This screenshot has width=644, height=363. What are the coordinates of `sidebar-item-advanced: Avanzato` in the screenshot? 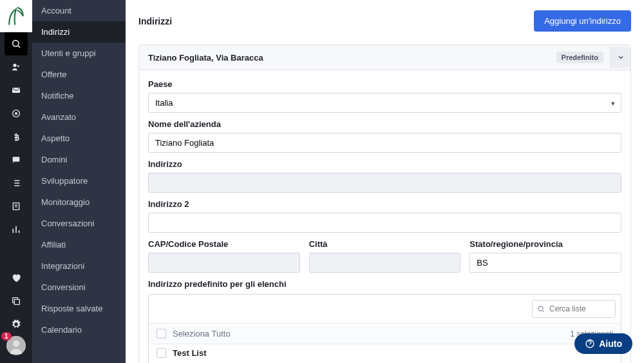 It's located at (79, 117).